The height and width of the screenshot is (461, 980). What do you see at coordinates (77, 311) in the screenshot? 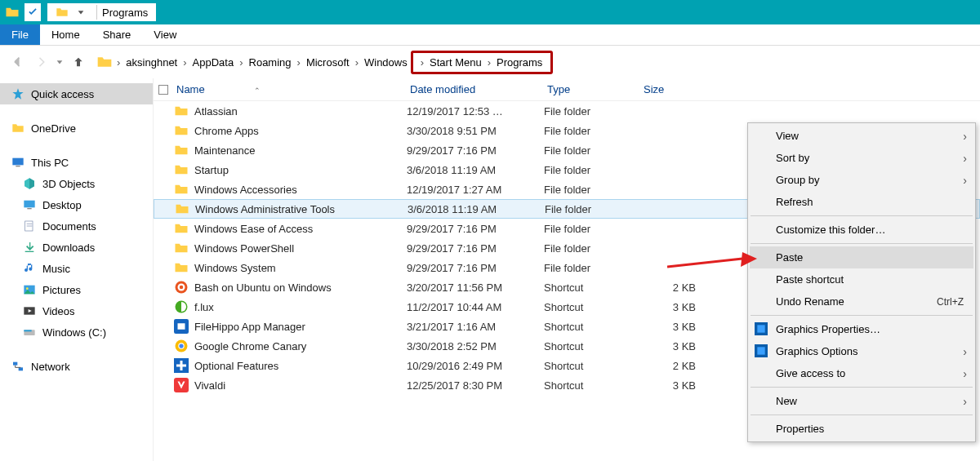
I see `sidebar-item-videos: Videos` at bounding box center [77, 311].